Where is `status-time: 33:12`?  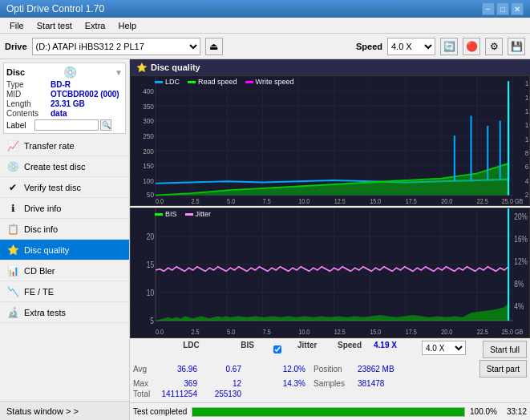
status-time: 33:12 is located at coordinates (516, 412).